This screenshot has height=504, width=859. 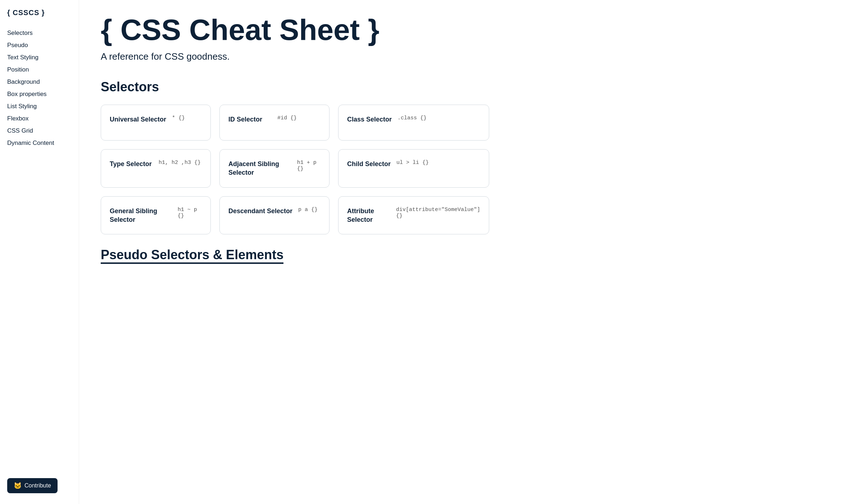 What do you see at coordinates (190, 213) in the screenshot?
I see `card-code: h1 ~ p {}` at bounding box center [190, 213].